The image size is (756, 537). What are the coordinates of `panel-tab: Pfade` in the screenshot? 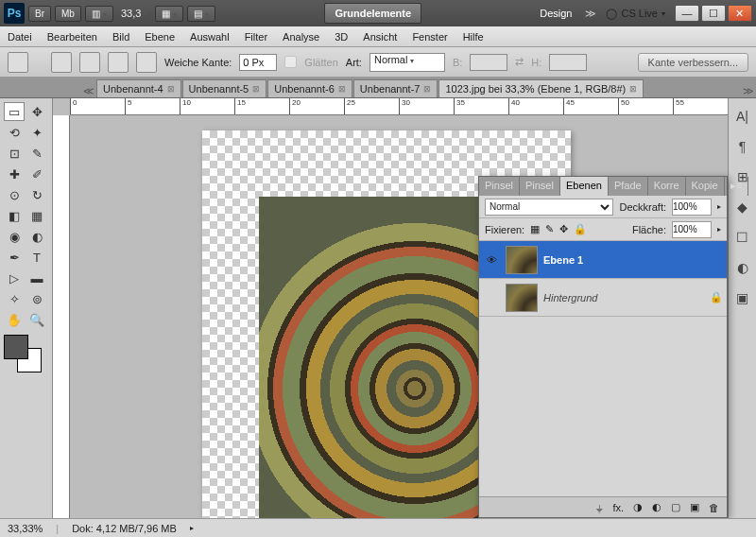 It's located at (628, 186).